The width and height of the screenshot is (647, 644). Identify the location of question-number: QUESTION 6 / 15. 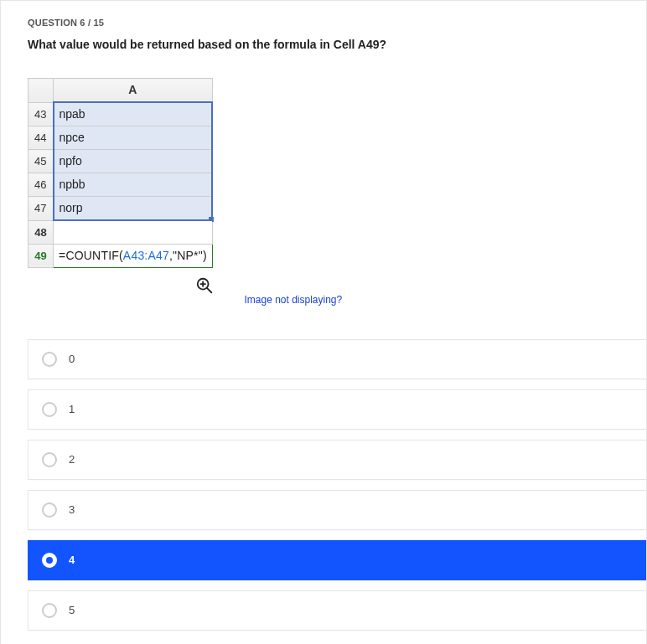
(337, 23).